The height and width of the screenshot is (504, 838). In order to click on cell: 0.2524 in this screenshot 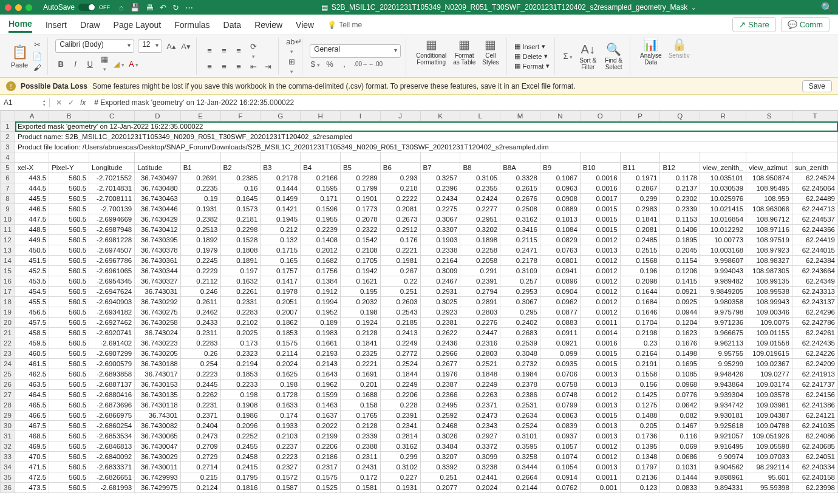, I will do `click(400, 364)`.